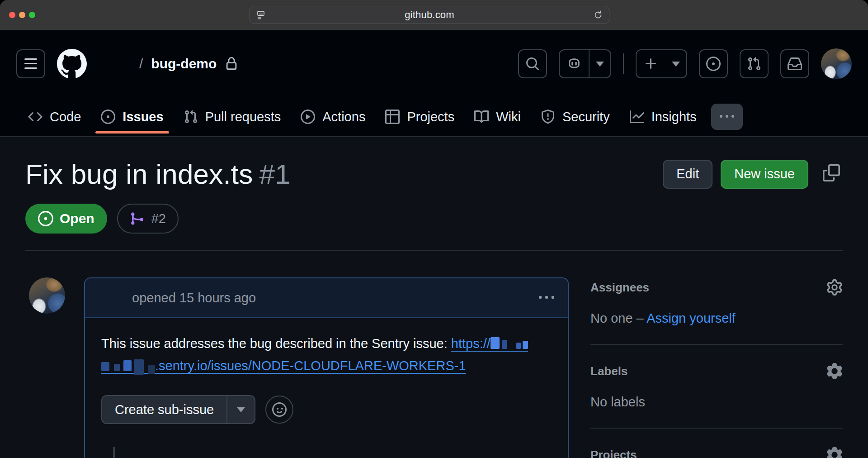 The width and height of the screenshot is (868, 458). I want to click on plus-icon, so click(651, 64).